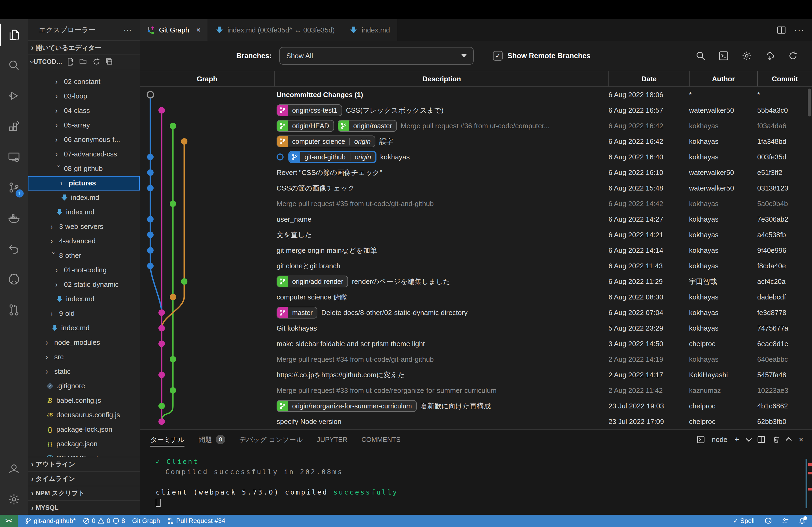 The height and width of the screenshot is (527, 812). Describe the element at coordinates (332, 157) in the screenshot. I see `branch-label: git-and-githuborigin` at that location.